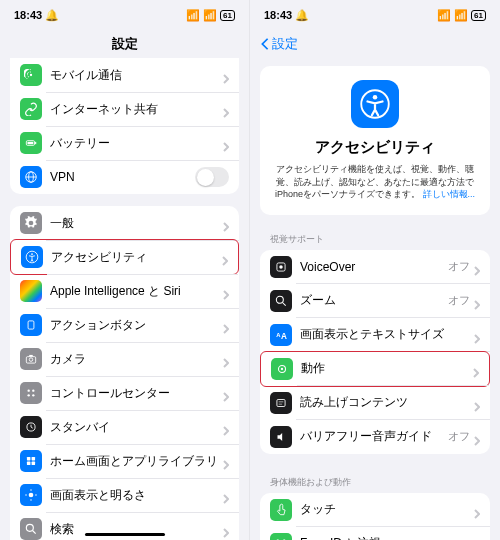 The width and height of the screenshot is (500, 540). Describe the element at coordinates (124, 427) in the screenshot. I see `row-standby: スタンバイ` at that location.